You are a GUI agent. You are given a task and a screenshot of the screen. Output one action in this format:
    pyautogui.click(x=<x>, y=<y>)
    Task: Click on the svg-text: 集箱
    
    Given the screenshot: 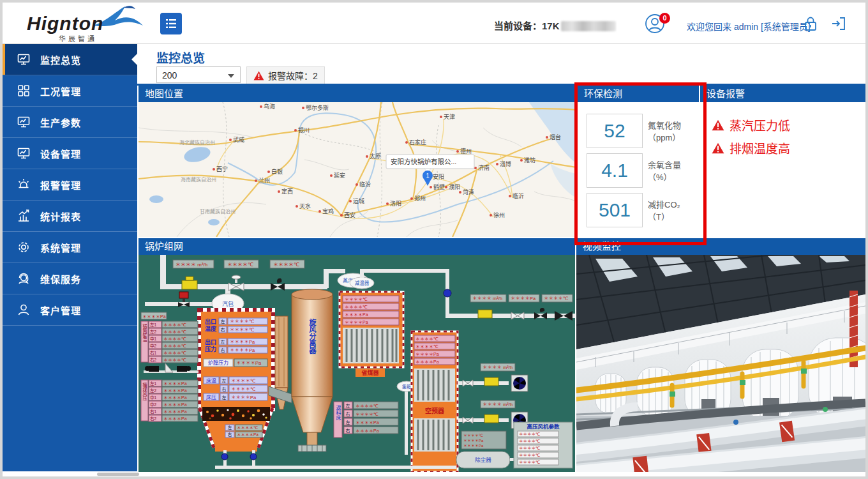 What is the action you would take?
    pyautogui.click(x=407, y=387)
    